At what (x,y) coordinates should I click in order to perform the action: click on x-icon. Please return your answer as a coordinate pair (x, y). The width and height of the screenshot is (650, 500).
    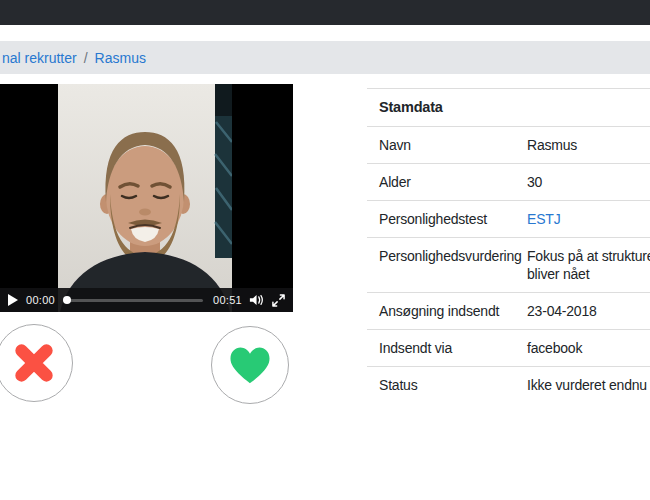
    Looking at the image, I should click on (34, 363).